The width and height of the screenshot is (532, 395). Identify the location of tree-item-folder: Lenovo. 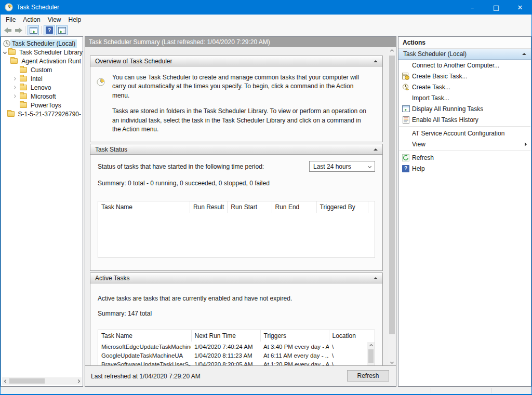
(42, 87).